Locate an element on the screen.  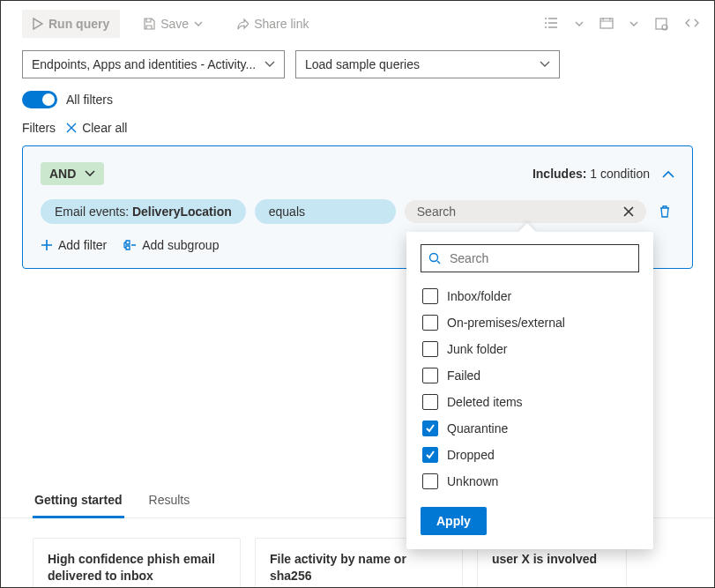
logic-operator-label: AND is located at coordinates (63, 174).